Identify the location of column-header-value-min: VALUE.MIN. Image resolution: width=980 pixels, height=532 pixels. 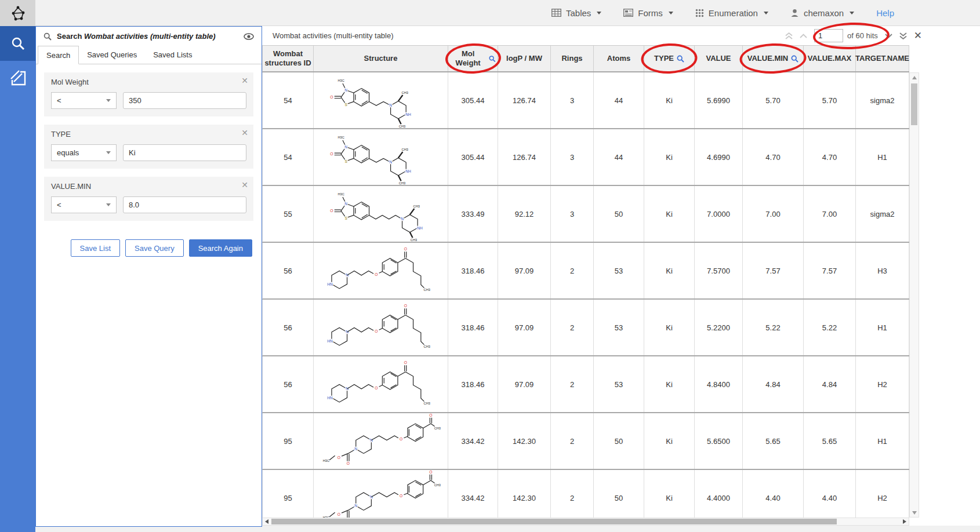
(774, 59).